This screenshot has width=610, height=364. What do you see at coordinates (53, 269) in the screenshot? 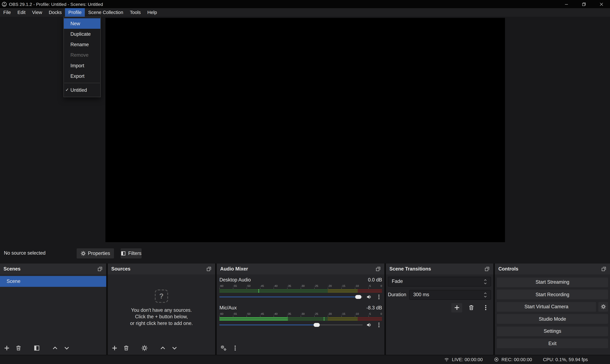
I see `scenes-dock-header: Scenes` at bounding box center [53, 269].